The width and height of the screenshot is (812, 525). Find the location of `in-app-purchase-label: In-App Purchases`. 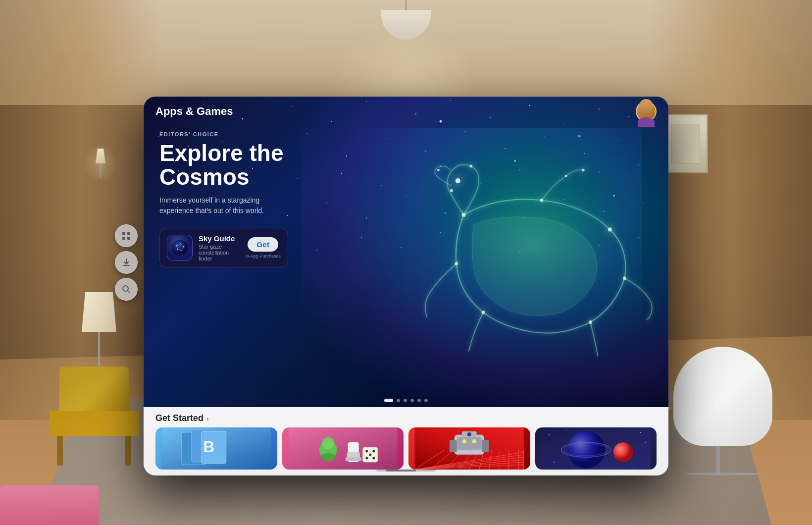

in-app-purchase-label: In-App Purchases is located at coordinates (263, 256).